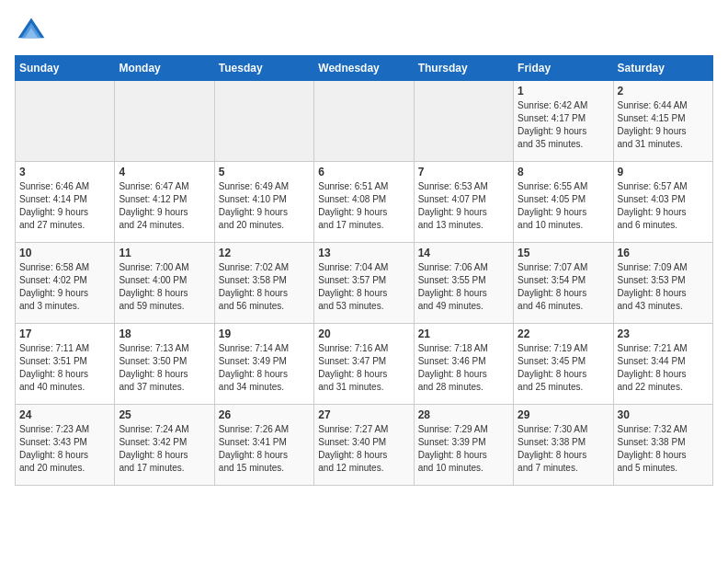 Image resolution: width=728 pixels, height=563 pixels. I want to click on calendar-cell: 8Sunrise: 6:55 AM Sunset: 4:05 PM Daylig…, so click(563, 202).